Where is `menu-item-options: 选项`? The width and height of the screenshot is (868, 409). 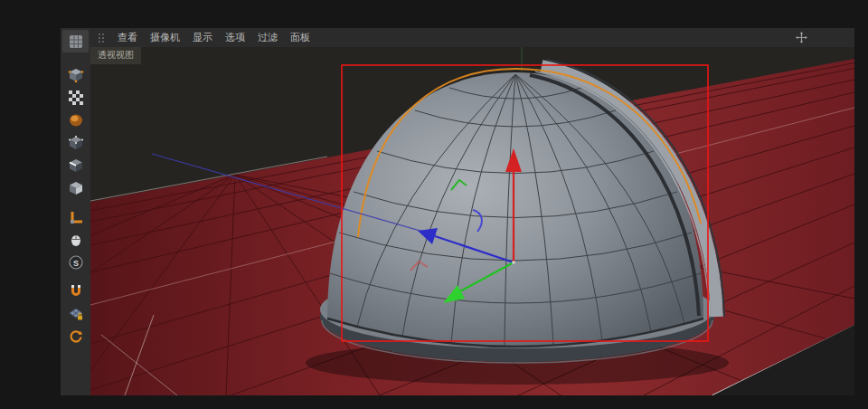 menu-item-options: 选项 is located at coordinates (235, 38).